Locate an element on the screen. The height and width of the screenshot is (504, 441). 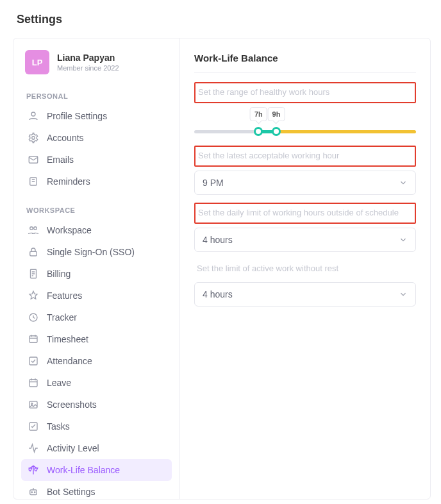
sidebar-item-label: Billing is located at coordinates (59, 274).